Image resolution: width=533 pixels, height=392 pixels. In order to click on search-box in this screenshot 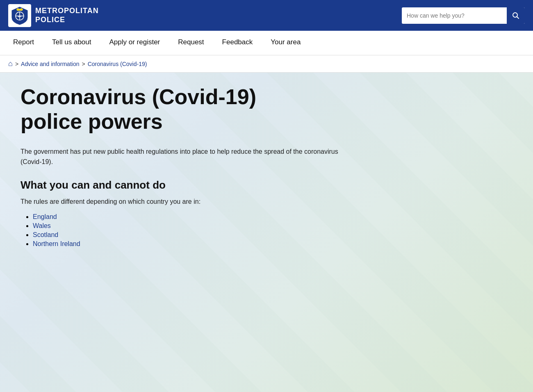, I will do `click(463, 16)`.